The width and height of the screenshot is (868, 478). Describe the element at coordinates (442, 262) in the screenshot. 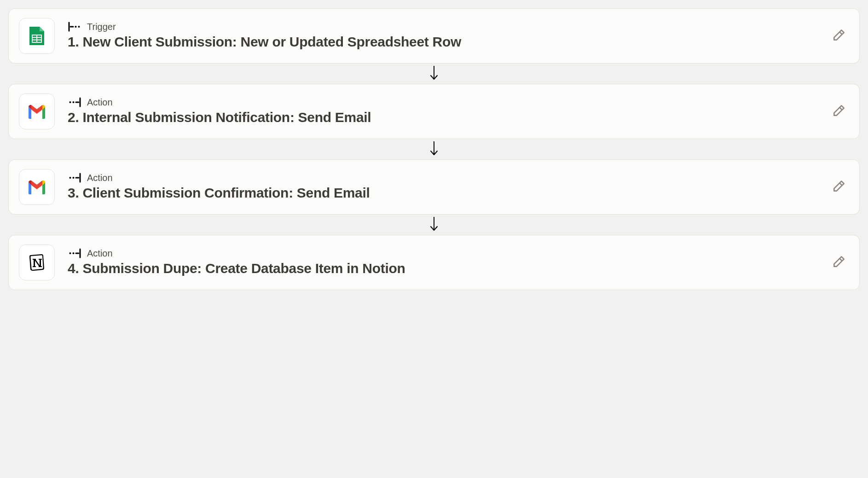

I see `step-body: Action 4. Submission Dupe: Create Databa…` at that location.